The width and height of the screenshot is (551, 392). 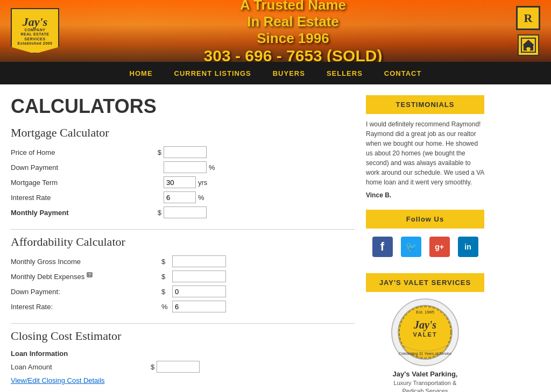 What do you see at coordinates (293, 39) in the screenshot?
I see `tagline-line3: Since 1996` at bounding box center [293, 39].